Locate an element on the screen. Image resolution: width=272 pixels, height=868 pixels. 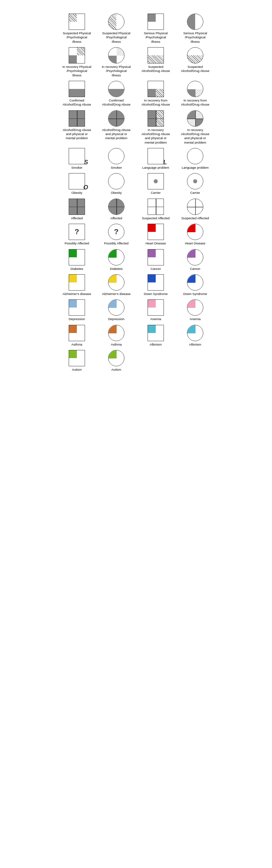
circle-shape: S is located at coordinates (116, 156).